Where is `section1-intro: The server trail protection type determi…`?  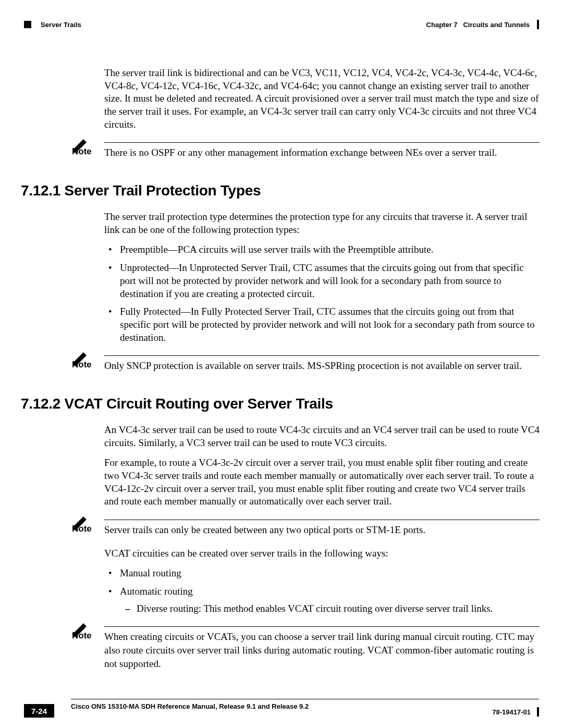 section1-intro: The server trail protection type determi… is located at coordinates (322, 223).